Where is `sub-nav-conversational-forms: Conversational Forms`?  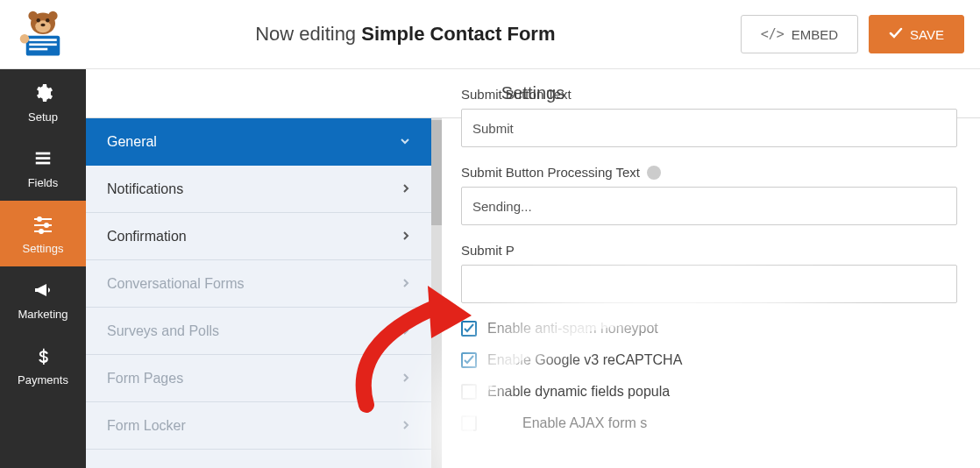
sub-nav-conversational-forms: Conversational Forms is located at coordinates (259, 284).